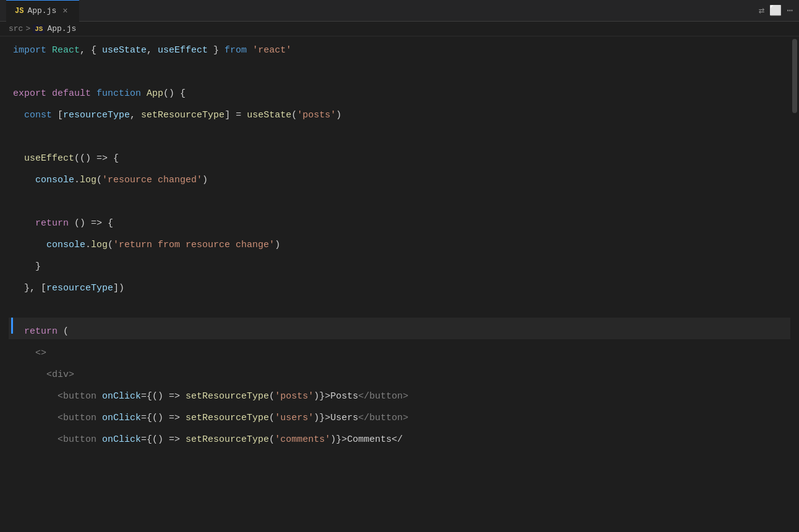  I want to click on setResourceType-18: setResourceType, so click(228, 418).